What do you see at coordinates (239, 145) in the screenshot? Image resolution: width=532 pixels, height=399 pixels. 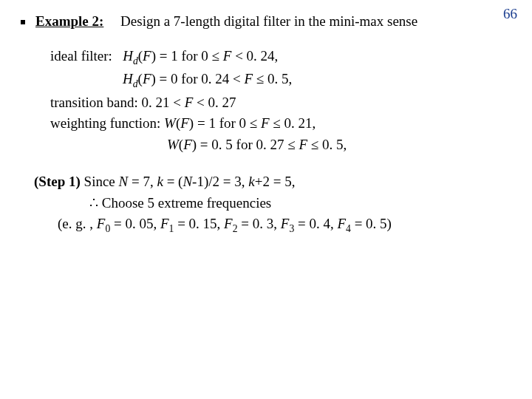 I see `eq-text: ) = 0. 5 for 0. 27` at bounding box center [239, 145].